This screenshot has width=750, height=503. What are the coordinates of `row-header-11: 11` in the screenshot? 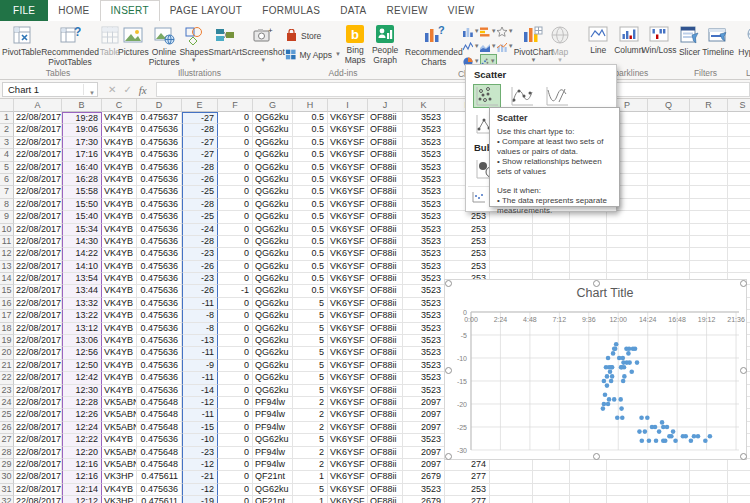 It's located at (7, 242).